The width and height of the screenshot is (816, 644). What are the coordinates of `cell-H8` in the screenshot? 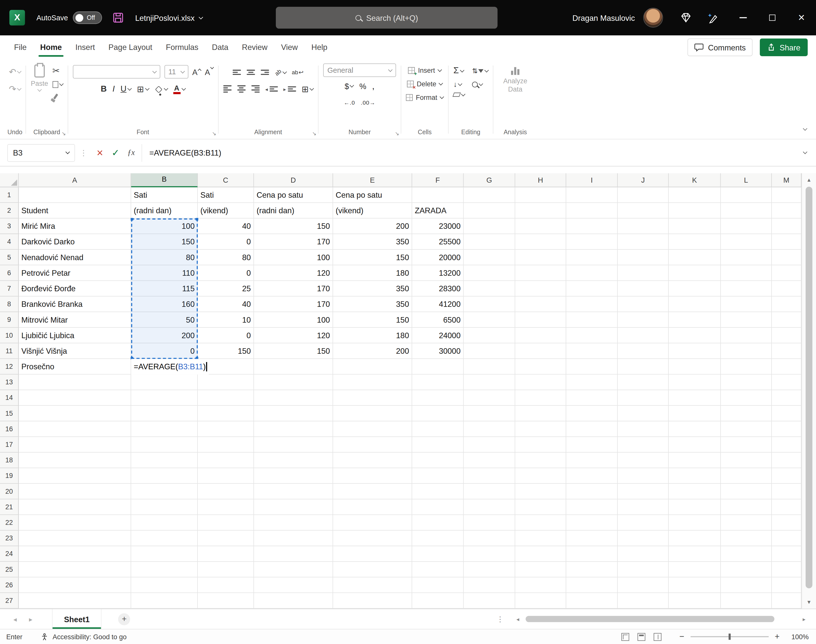 It's located at (541, 304).